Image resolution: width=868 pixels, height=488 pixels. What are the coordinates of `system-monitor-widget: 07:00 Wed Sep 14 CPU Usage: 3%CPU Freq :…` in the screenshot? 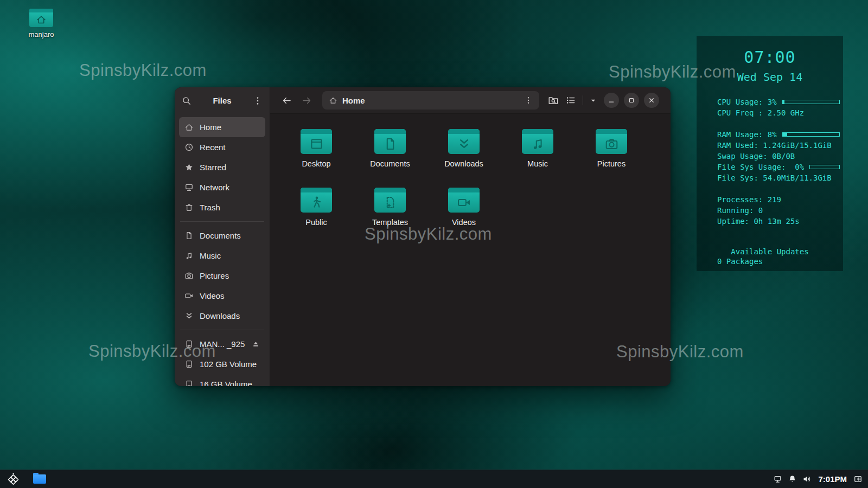 It's located at (770, 153).